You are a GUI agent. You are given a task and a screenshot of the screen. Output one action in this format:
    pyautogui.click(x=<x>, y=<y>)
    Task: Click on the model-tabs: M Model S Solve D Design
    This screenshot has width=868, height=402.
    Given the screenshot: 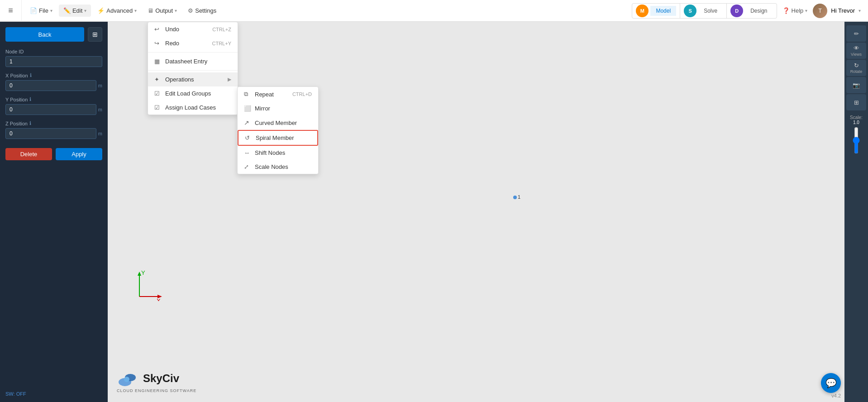 What is the action you would take?
    pyautogui.click(x=704, y=11)
    